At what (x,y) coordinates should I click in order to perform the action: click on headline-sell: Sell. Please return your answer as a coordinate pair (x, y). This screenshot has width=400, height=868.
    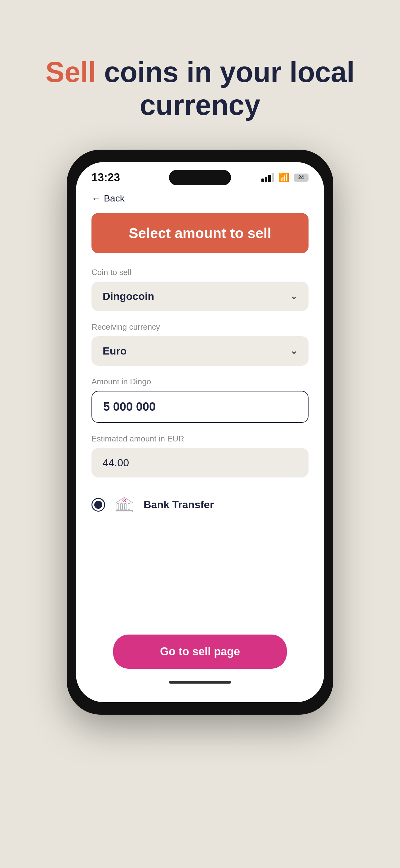
    Looking at the image, I should click on (71, 72).